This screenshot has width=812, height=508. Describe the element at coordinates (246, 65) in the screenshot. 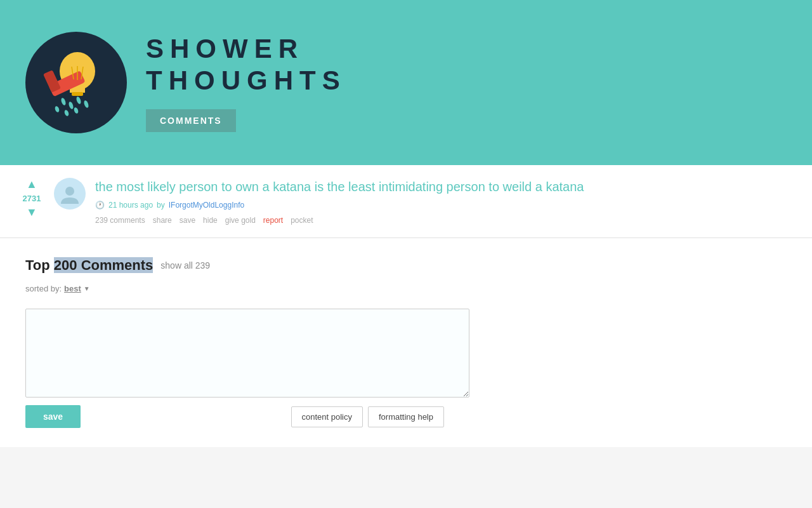

I see `site-title: SHOWER THOUGHTS` at that location.